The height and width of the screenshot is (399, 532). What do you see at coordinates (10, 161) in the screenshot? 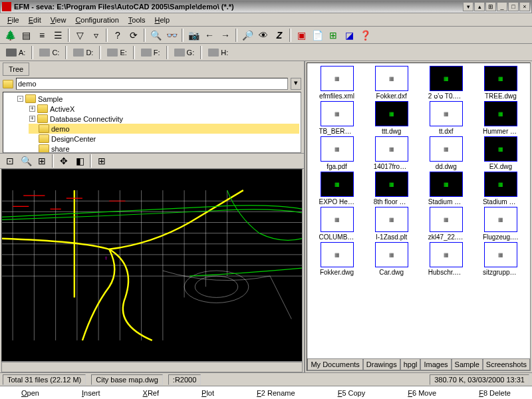
I see `zoom-extents-icon: ⊡` at bounding box center [10, 161].